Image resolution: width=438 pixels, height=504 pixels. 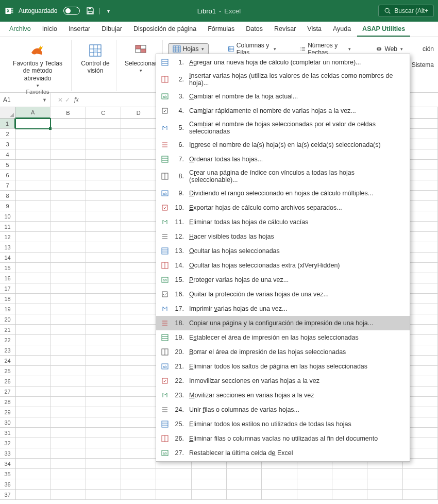 What do you see at coordinates (314, 29) in the screenshot?
I see `tab-view: Vista` at bounding box center [314, 29].